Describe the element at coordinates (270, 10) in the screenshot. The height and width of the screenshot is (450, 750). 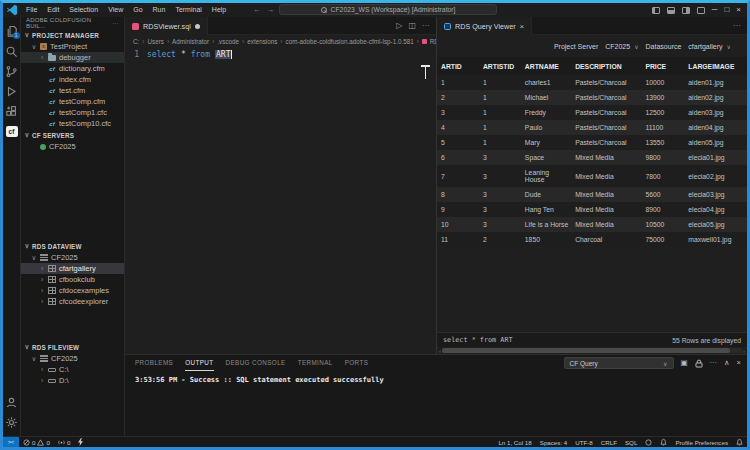
I see `forward-icon: →` at that location.